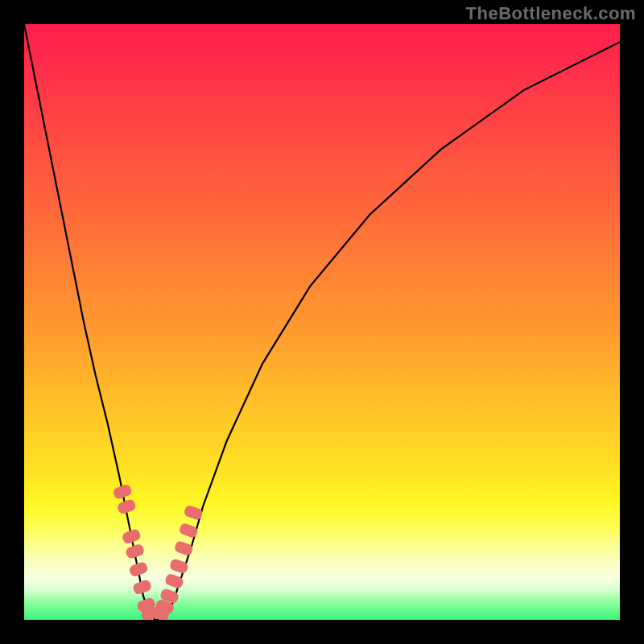  Describe the element at coordinates (551, 14) in the screenshot. I see `watermark-text: TheBottleneck.com` at that location.